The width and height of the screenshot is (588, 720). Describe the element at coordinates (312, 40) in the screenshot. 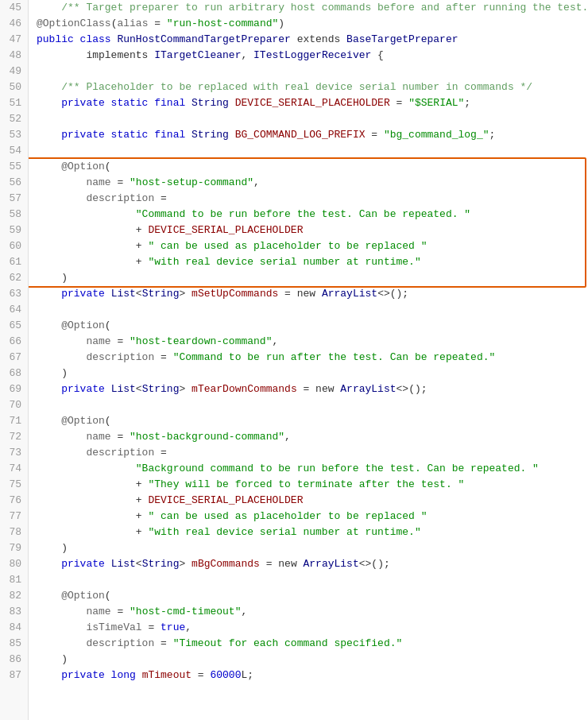

I see `code-line: public class RunHostCommandTargetPrepare…` at that location.